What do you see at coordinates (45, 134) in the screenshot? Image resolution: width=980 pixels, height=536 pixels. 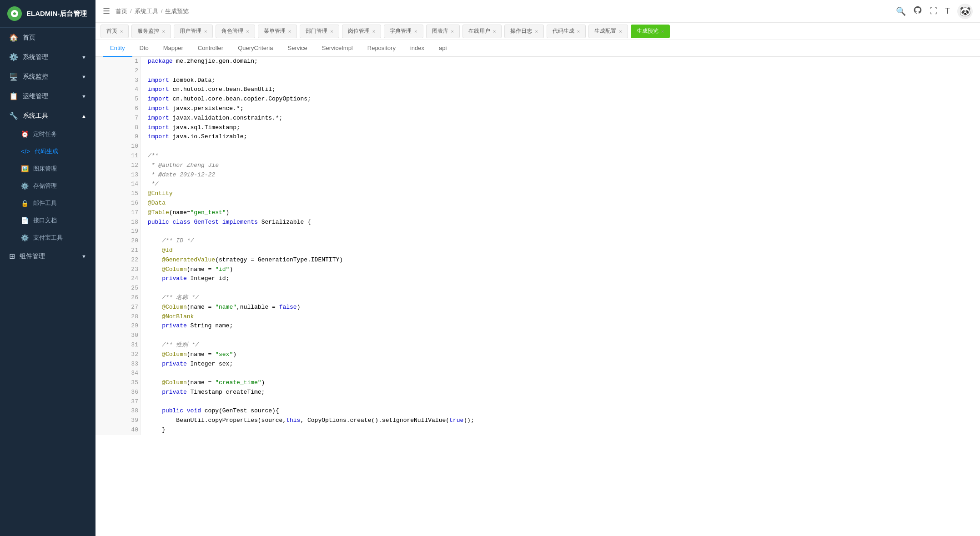 I see `sidebar-subitem-scheduled-label: 定时任务` at bounding box center [45, 134].